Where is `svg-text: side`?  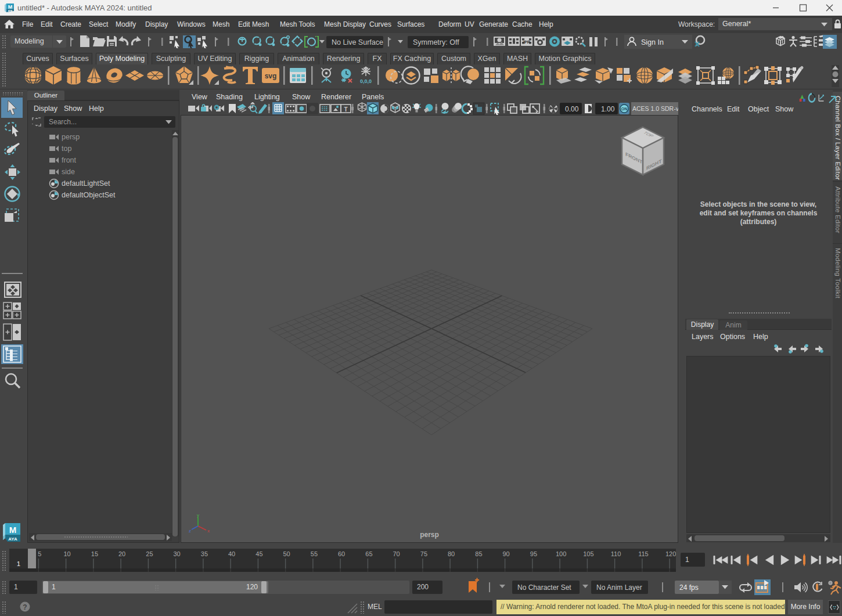
svg-text: side is located at coordinates (69, 172).